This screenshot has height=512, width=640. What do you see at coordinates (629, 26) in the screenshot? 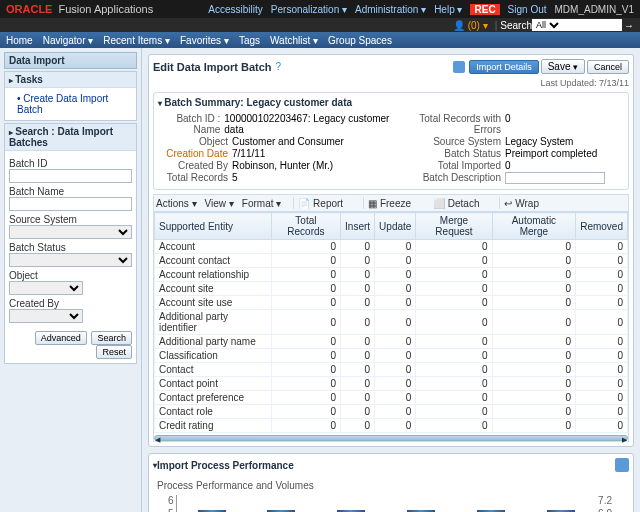
I see `search-go-icon: →` at bounding box center [629, 26].